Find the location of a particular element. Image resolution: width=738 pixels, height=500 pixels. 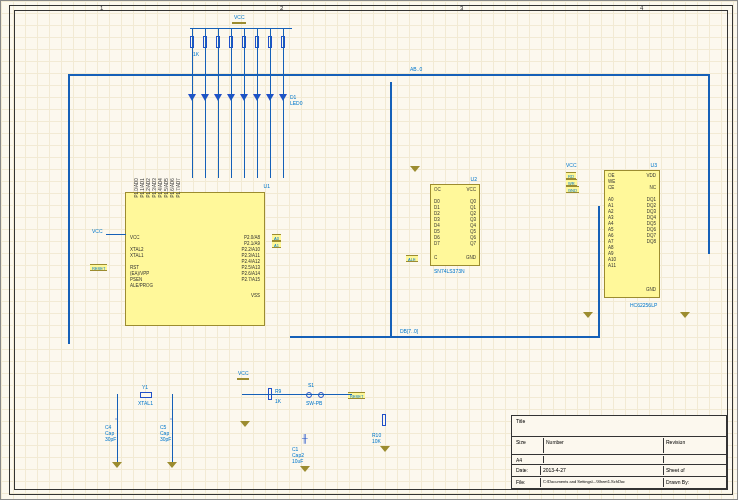

net-rd: RD is located at coordinates (571, 176).